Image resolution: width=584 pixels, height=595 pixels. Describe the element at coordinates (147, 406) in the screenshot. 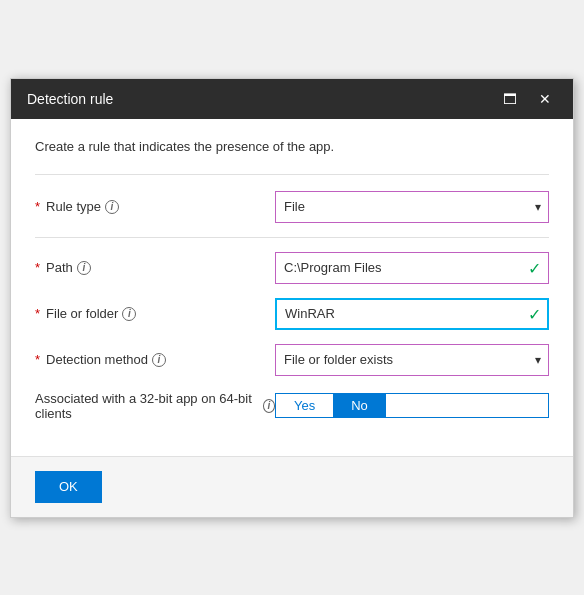

I see `associated-label-text: Associated with a 32-bit app on 64-bit c…` at that location.